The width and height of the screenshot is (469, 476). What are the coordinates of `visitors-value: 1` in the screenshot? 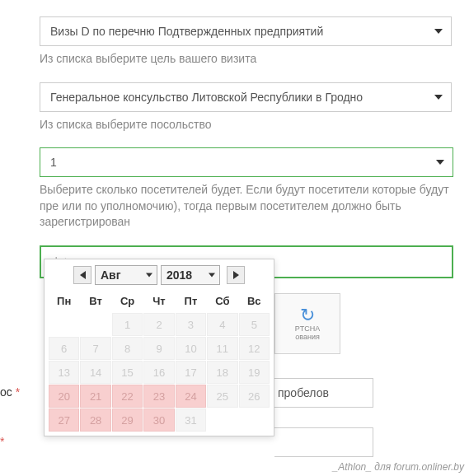 It's located at (54, 162).